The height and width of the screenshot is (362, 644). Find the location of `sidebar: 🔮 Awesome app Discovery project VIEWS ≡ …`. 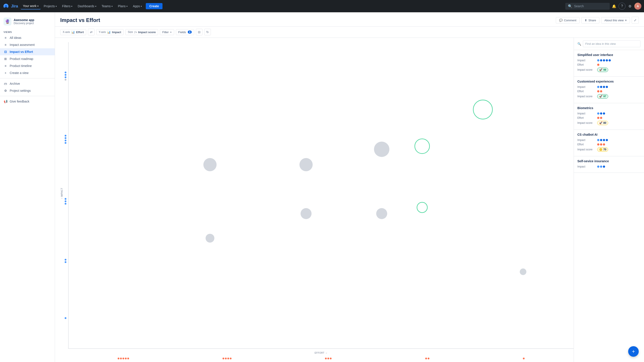

sidebar: 🔮 Awesome app Discovery project VIEWS ≡ … is located at coordinates (28, 187).